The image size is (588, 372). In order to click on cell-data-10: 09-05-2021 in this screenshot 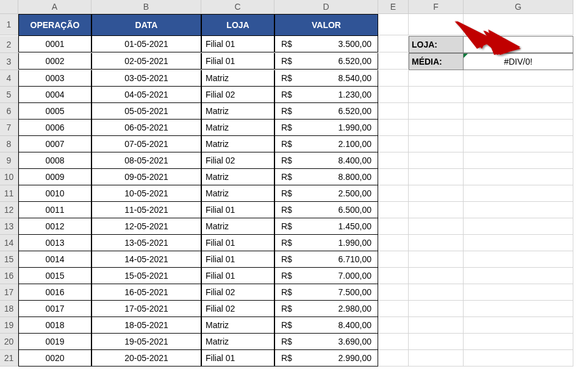, I will do `click(146, 177)`.